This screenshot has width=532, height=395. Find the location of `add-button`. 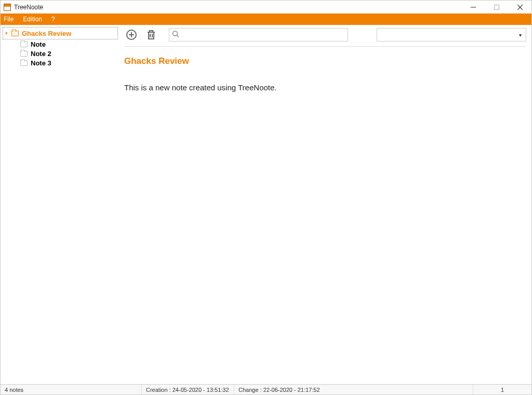

add-button is located at coordinates (131, 35).